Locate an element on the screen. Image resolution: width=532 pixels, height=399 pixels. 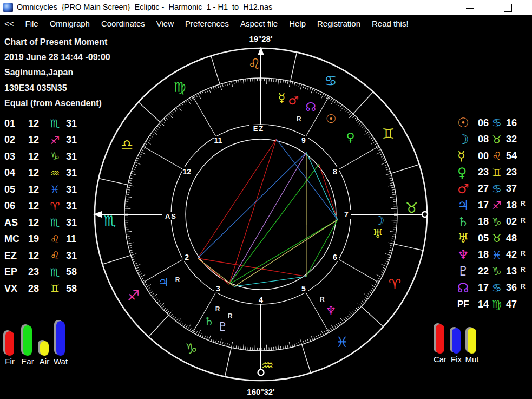
node-planet-icon: ☊ is located at coordinates (468, 288).